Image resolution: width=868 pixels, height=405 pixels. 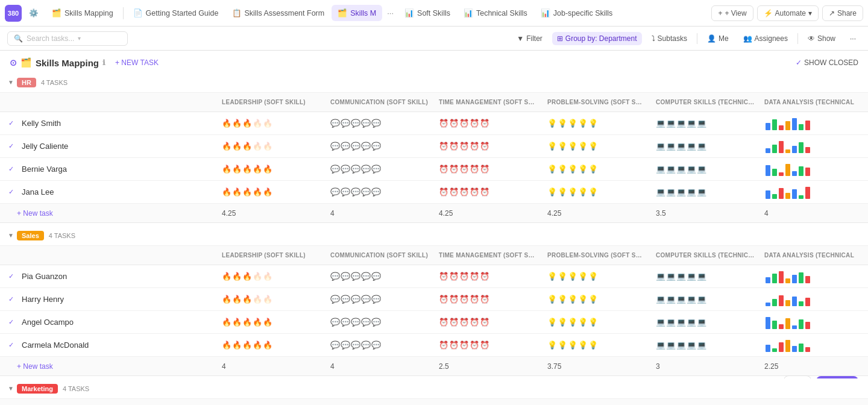 I want to click on col-leadership: LEADERSHIP (SOFT SKILL), so click(x=271, y=256).